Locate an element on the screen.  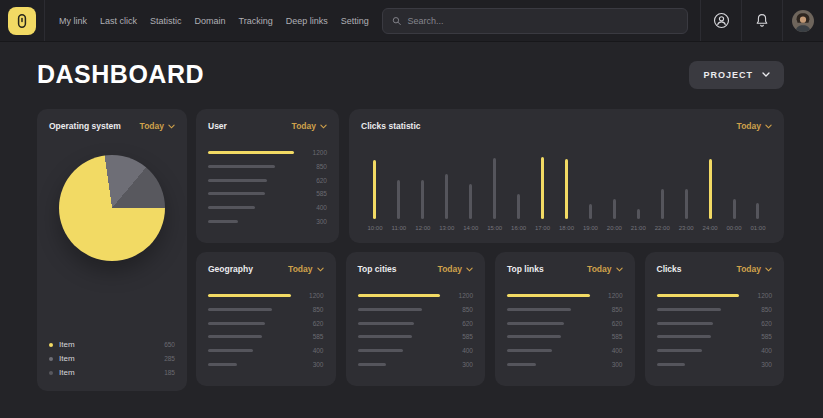
nav-item-tracking: Tracking is located at coordinates (256, 21).